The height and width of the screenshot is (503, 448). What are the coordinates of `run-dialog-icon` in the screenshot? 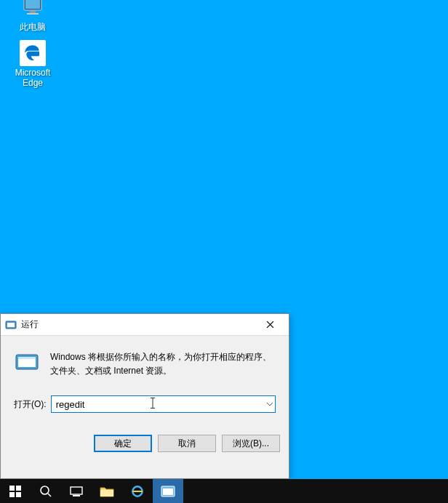 It's located at (27, 362).